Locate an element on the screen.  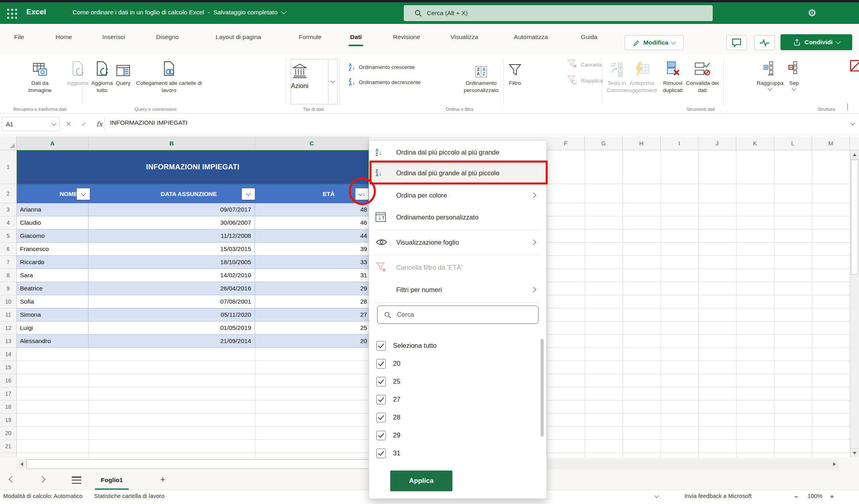
tab-automatizza: Automatizza is located at coordinates (531, 37).